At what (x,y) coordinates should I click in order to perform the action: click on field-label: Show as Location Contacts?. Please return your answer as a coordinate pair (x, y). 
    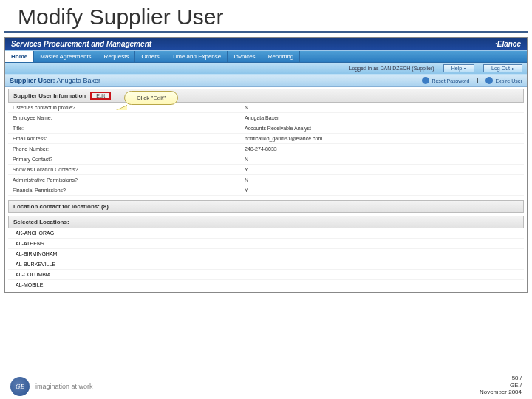
    Looking at the image, I should click on (124, 170).